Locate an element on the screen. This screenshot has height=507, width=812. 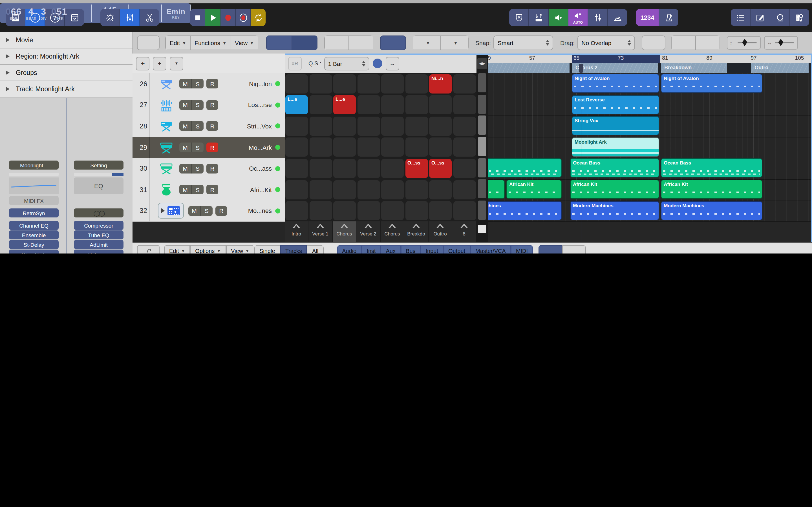
note-pads-icon is located at coordinates (760, 17).